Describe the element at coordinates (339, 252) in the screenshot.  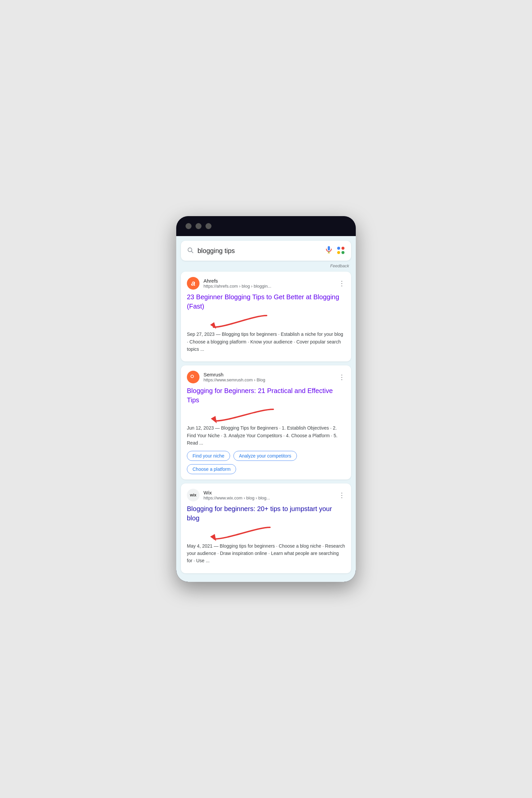
I see `lens-dot-yellow` at that location.